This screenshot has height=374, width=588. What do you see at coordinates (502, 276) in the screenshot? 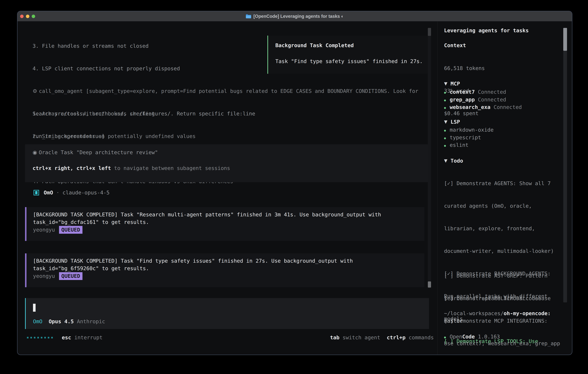
I see `todo-line: [ ] Demonstrate AST-GREP: Pattern` at bounding box center [502, 276].